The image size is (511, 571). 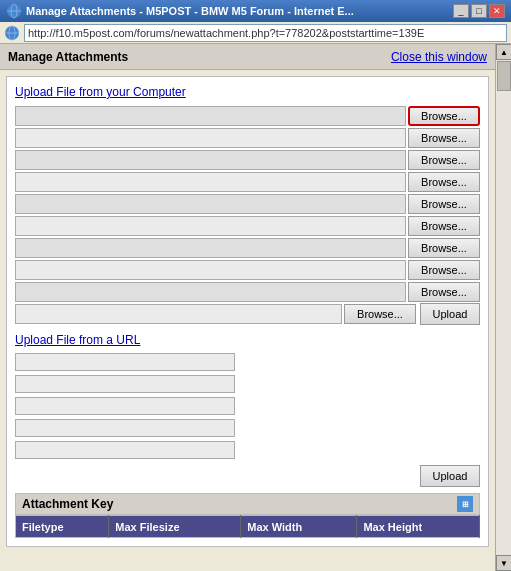 I want to click on close-window-link: Close this window, so click(x=439, y=57).